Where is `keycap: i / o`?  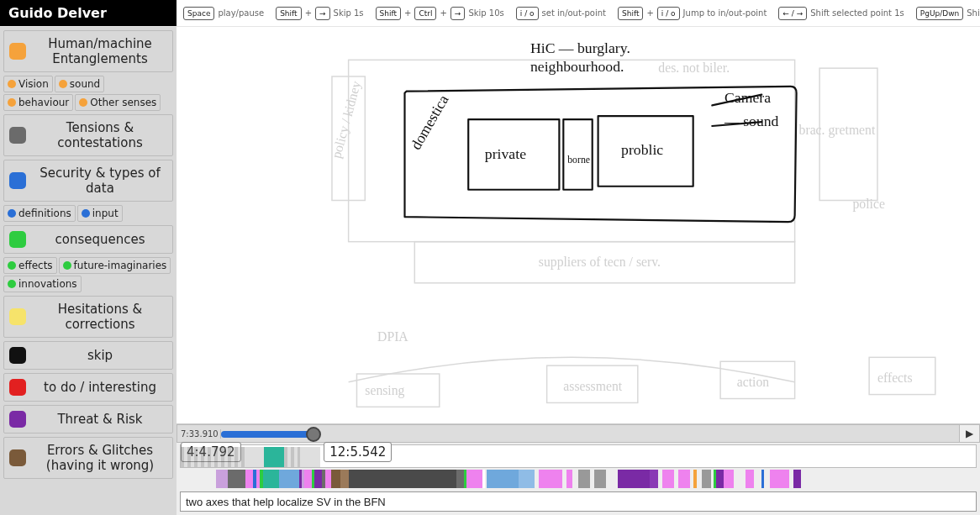
keycap: i / o is located at coordinates (669, 13).